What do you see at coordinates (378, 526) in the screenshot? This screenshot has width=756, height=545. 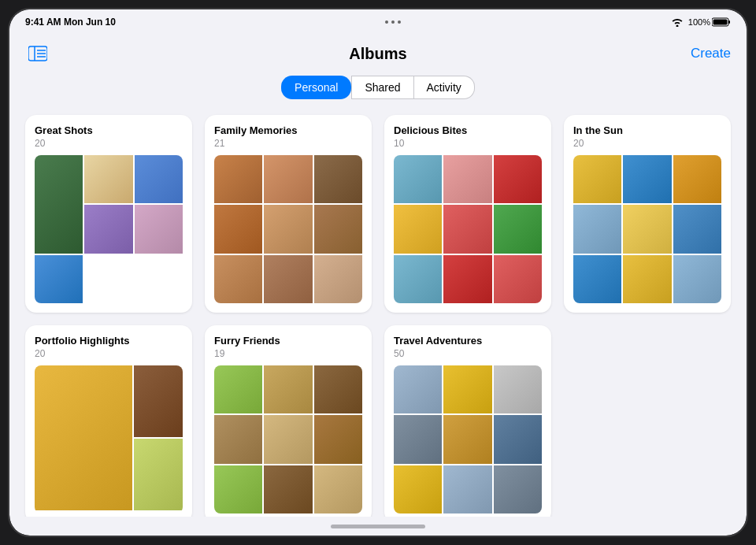 I see `home-indicator` at bounding box center [378, 526].